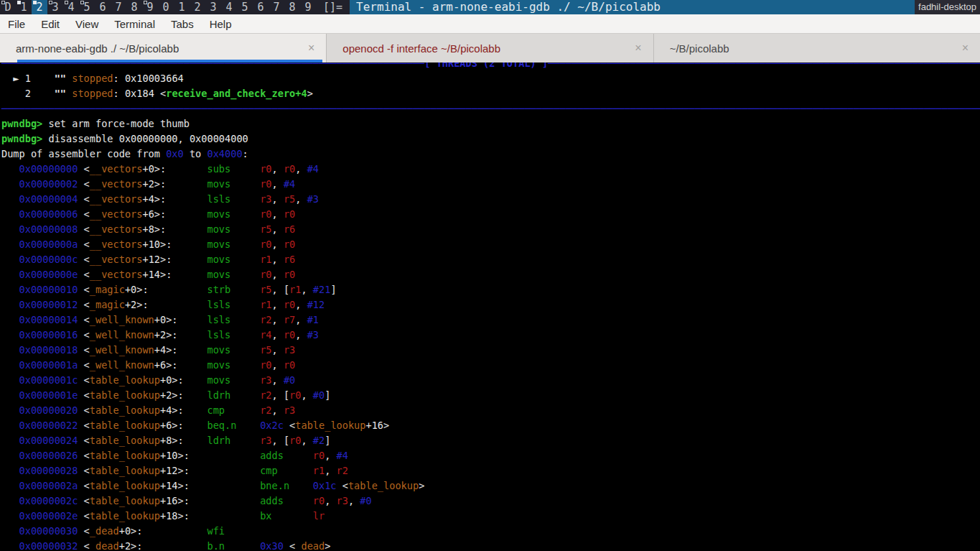 The width and height of the screenshot is (980, 551). What do you see at coordinates (491, 471) in the screenshot?
I see `terminal-line: 0x00000028 <table_lookup+12>: cmp r1, r2` at bounding box center [491, 471].